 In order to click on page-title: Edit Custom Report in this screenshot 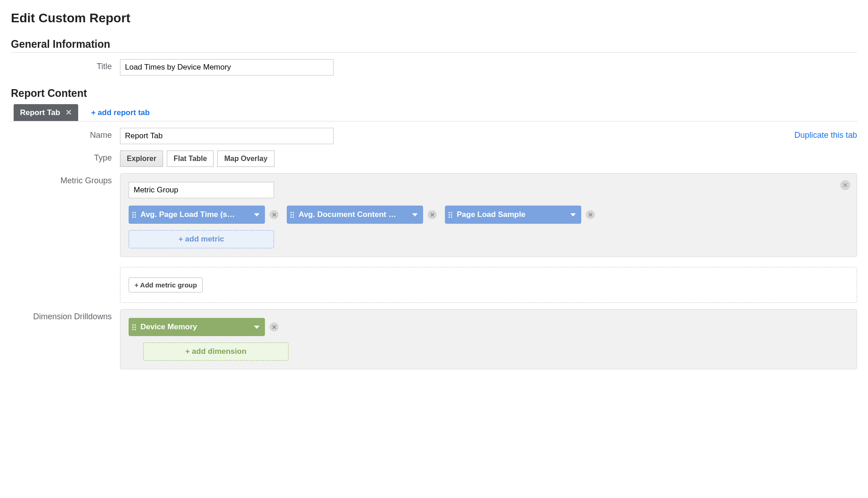, I will do `click(434, 18)`.